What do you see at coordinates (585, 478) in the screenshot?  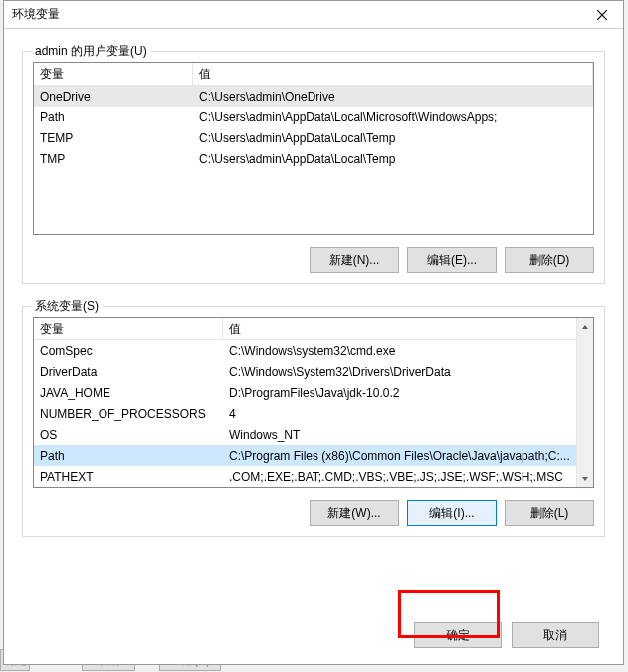 I see `scroll-down-icon` at bounding box center [585, 478].